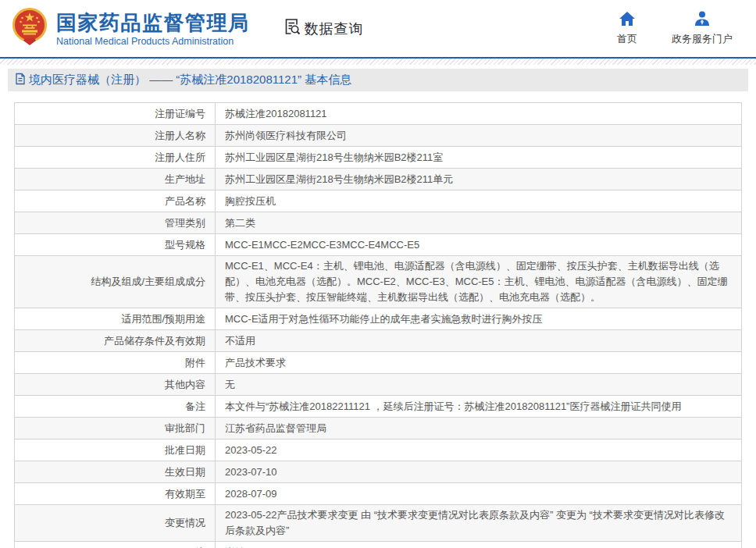  What do you see at coordinates (378, 429) in the screenshot?
I see `table-row: 审批部门江苏省药品监督管理局` at bounding box center [378, 429].